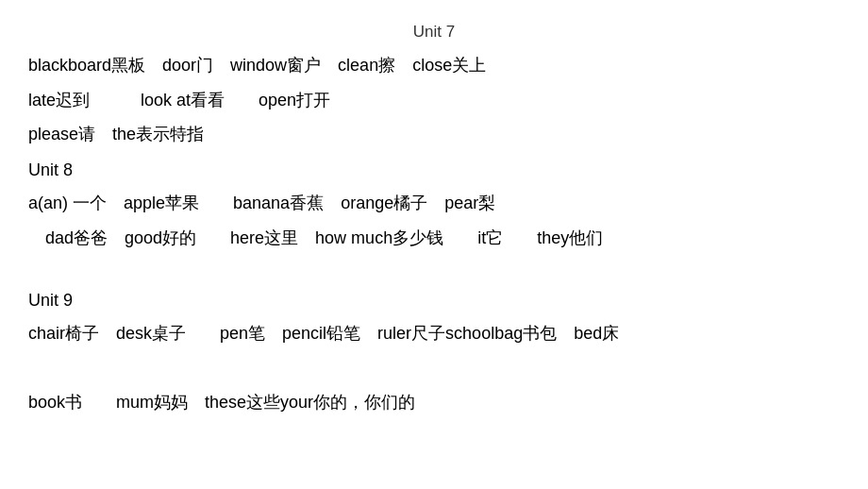 The image size is (868, 489). What do you see at coordinates (434, 367) in the screenshot?
I see `unit9-line2` at bounding box center [434, 367].